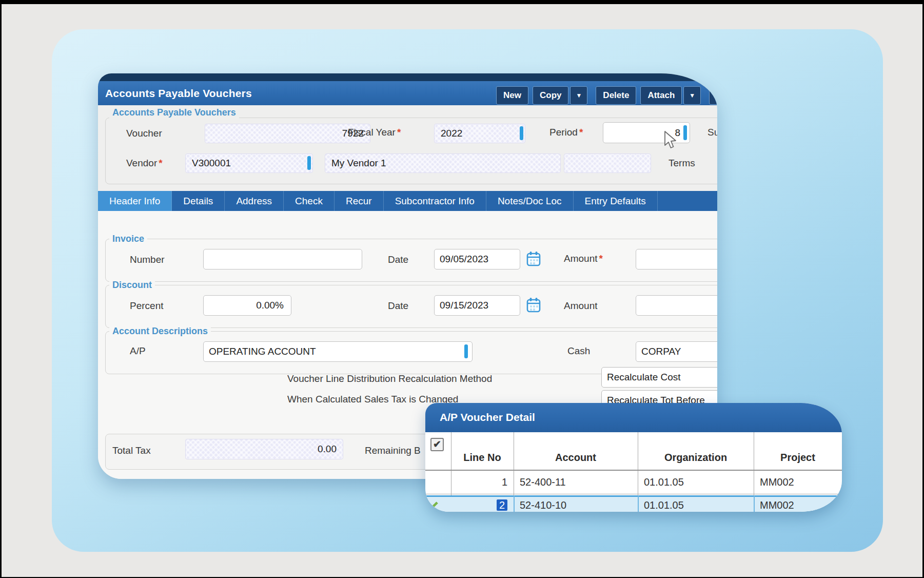 Image resolution: width=924 pixels, height=578 pixels. What do you see at coordinates (142, 163) in the screenshot?
I see `vendor-label-text: Vendor` at bounding box center [142, 163].